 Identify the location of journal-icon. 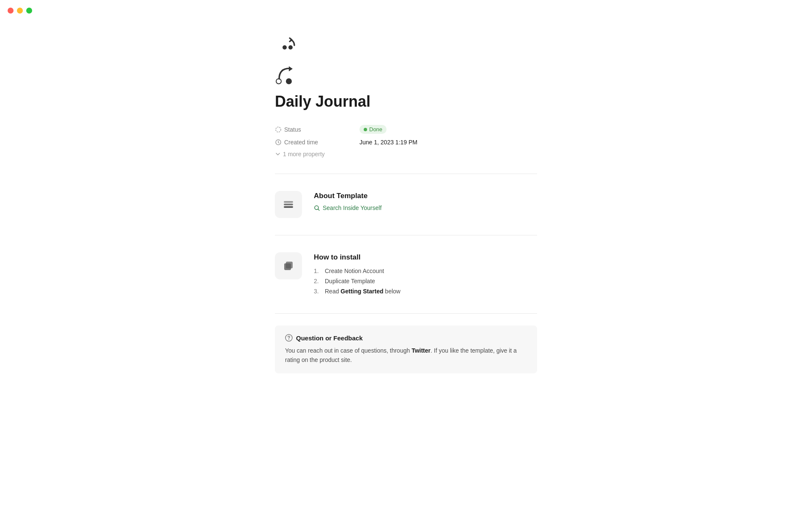
(288, 47).